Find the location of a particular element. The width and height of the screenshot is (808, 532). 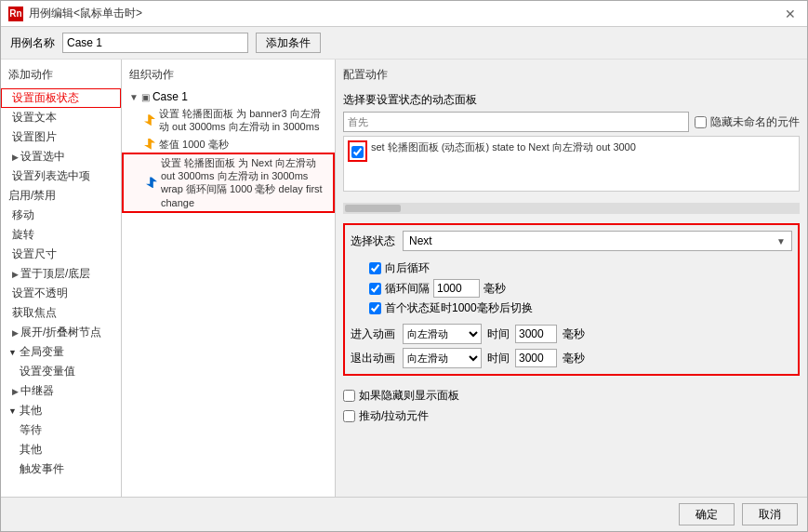

if-hidden-label: 如果隐藏则显示面板 is located at coordinates (409, 396).